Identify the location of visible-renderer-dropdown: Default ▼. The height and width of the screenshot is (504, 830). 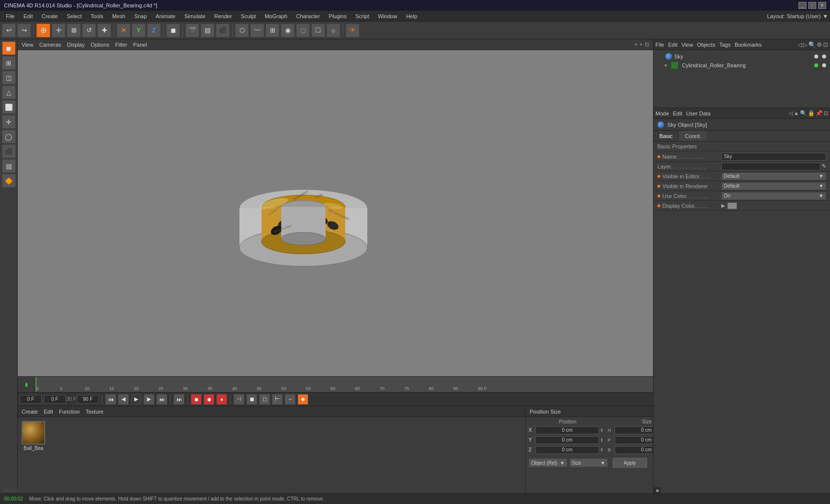
(774, 186).